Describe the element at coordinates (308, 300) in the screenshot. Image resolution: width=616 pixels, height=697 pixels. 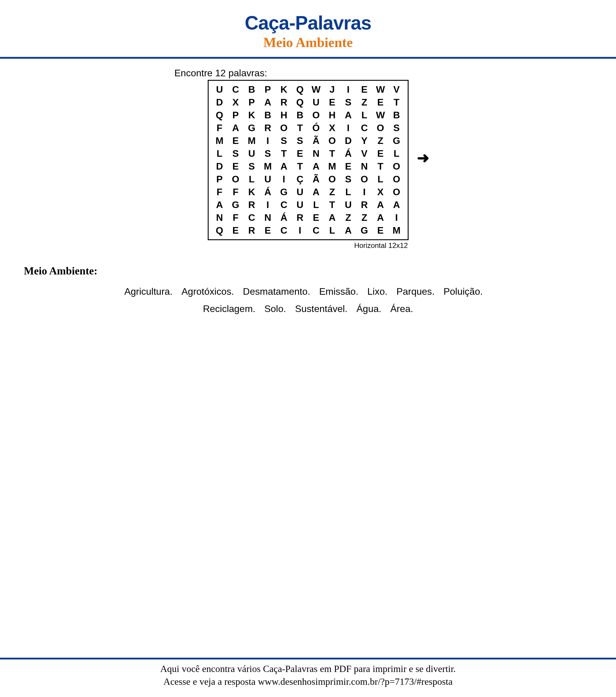
I see `word-list: Agricultura.Agrotóxicos.Desmatamento.Emi…` at that location.